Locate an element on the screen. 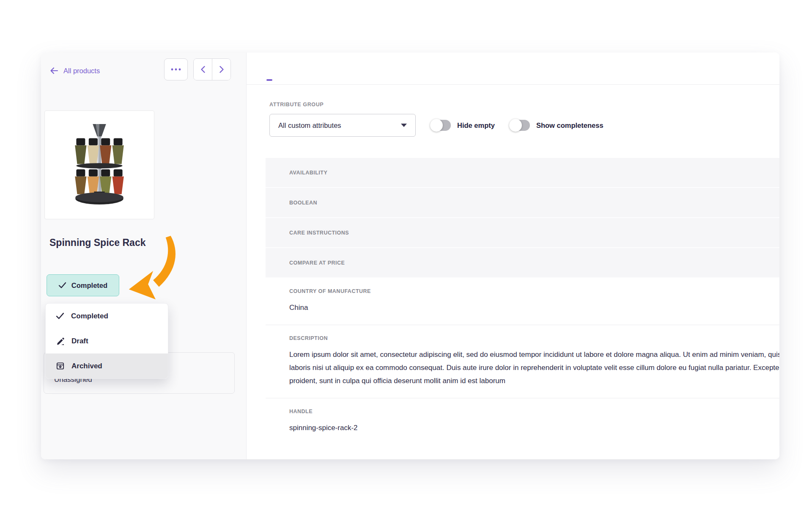 This screenshot has width=812, height=508. spice-rack-illustration is located at coordinates (99, 165).